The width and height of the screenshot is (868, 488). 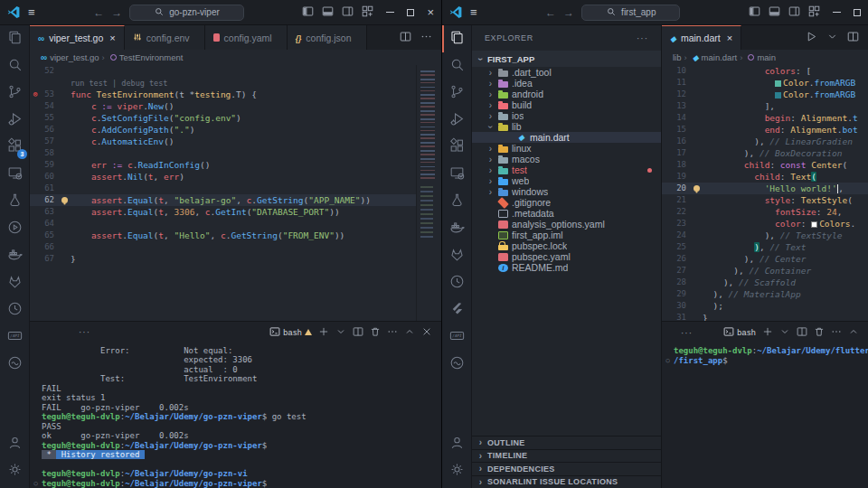 What do you see at coordinates (832, 38) in the screenshot?
I see `run-dropdown-icon` at bounding box center [832, 38].